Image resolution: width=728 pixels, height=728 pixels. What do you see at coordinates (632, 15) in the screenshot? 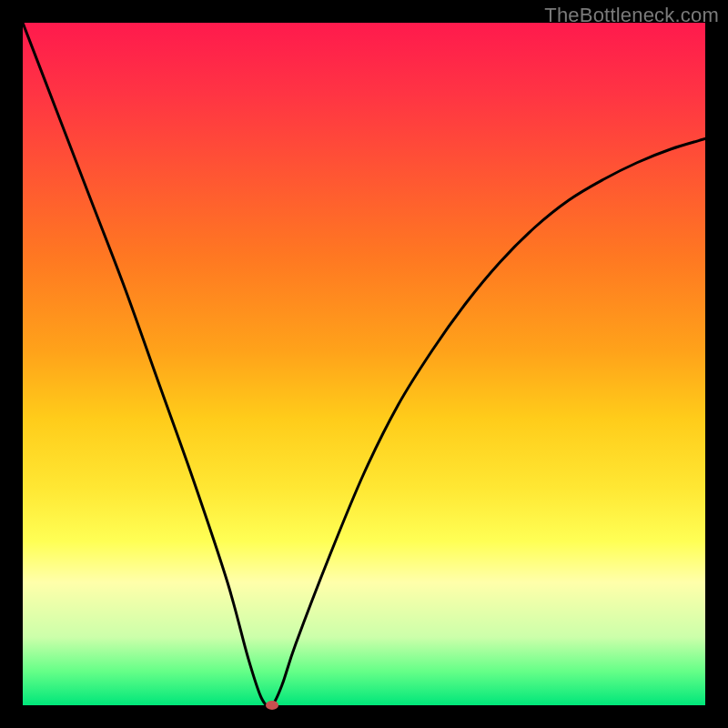
I see `watermark-text: TheBottleneck.com` at bounding box center [632, 15].